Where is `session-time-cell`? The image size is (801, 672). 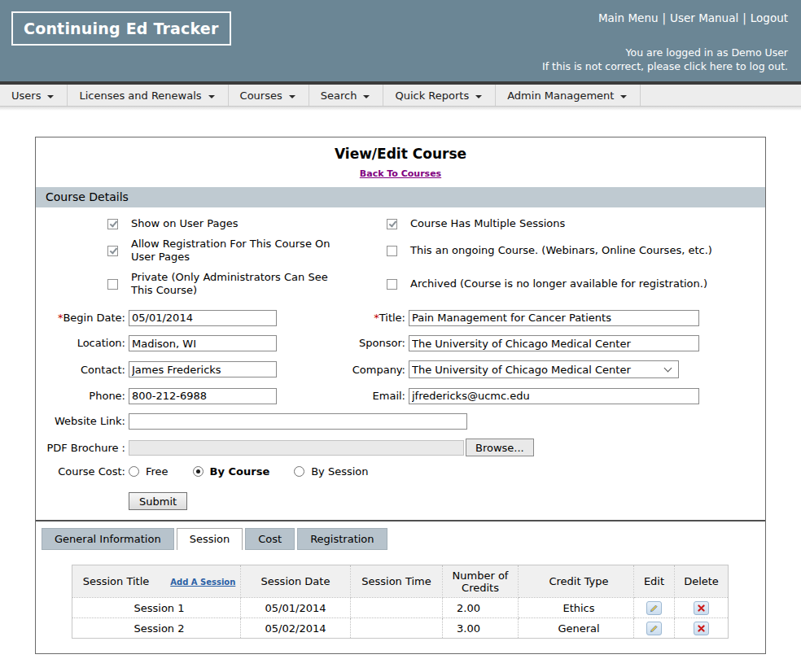 session-time-cell is located at coordinates (397, 628).